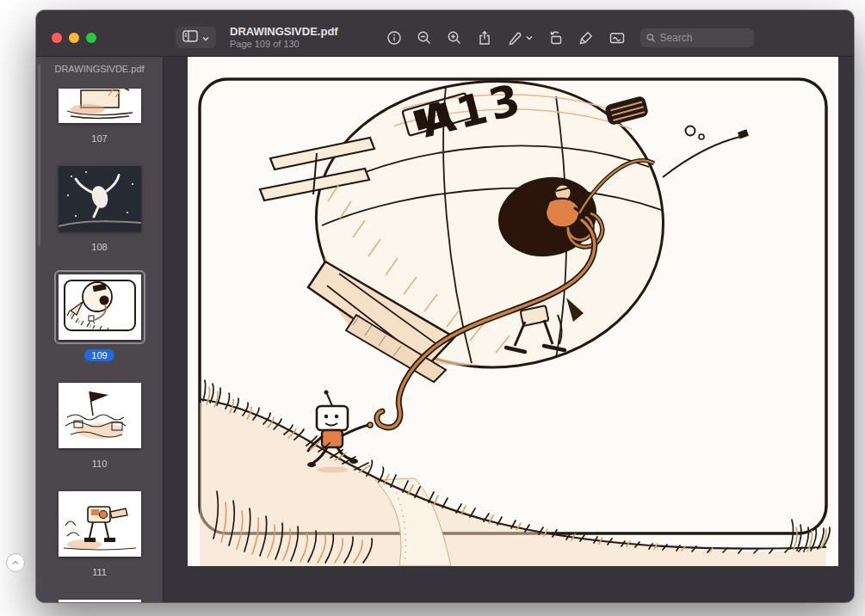 This screenshot has height=616, width=865. Describe the element at coordinates (74, 38) in the screenshot. I see `minimize-button` at that location.